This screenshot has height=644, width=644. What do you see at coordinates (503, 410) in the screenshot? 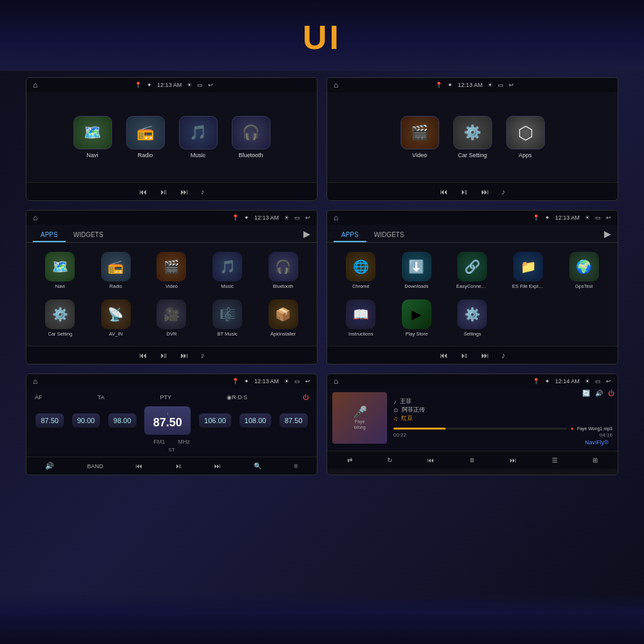
I see `track-2: ⊙ 阿菲正传` at bounding box center [503, 410].